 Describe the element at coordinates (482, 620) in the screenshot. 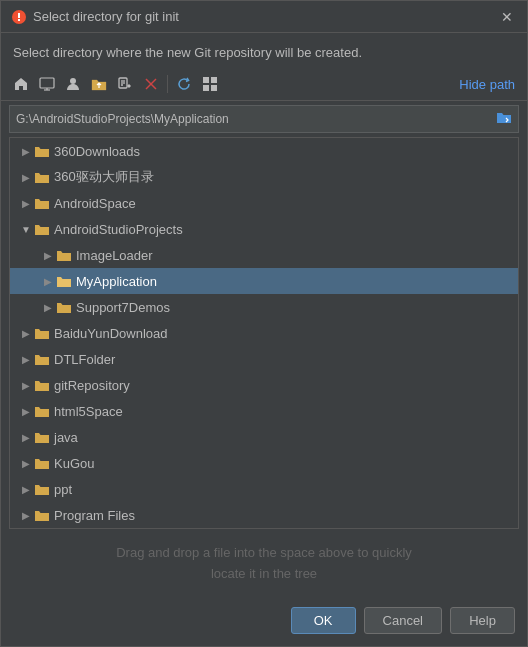

I see `help-button: Help` at that location.